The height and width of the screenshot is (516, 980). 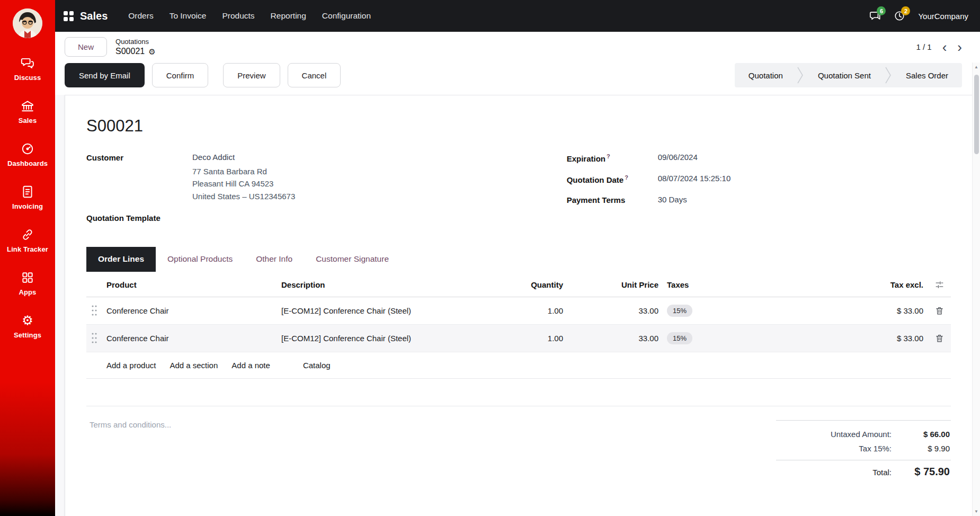 What do you see at coordinates (431, 450) in the screenshot?
I see `terms-and-conditions-field: Terms and conditions...` at bounding box center [431, 450].